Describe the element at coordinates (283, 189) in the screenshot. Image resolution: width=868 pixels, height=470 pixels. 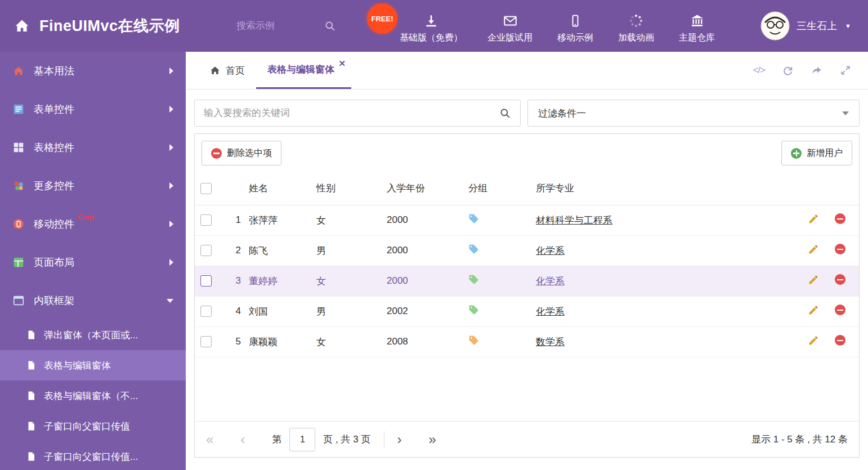
I see `column-header-name: 姓名` at that location.